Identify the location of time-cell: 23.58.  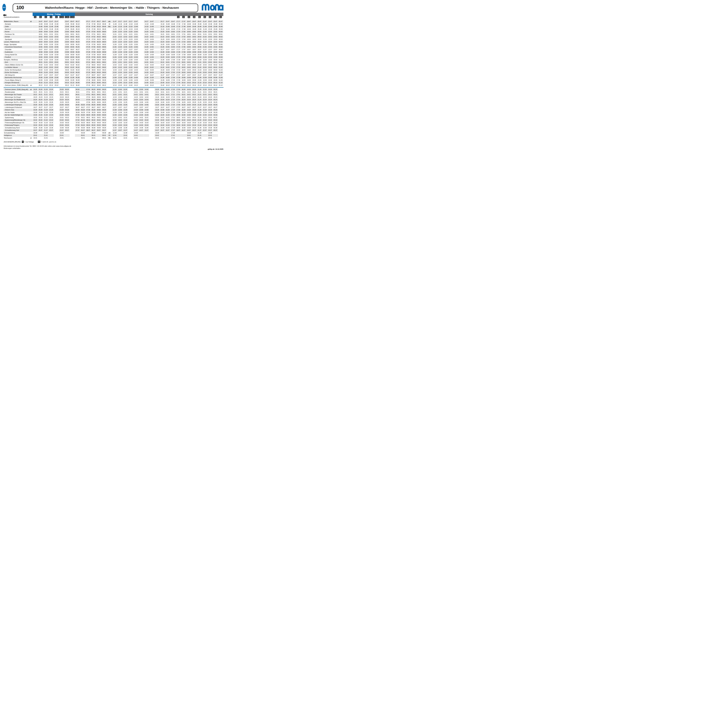
(216, 52).